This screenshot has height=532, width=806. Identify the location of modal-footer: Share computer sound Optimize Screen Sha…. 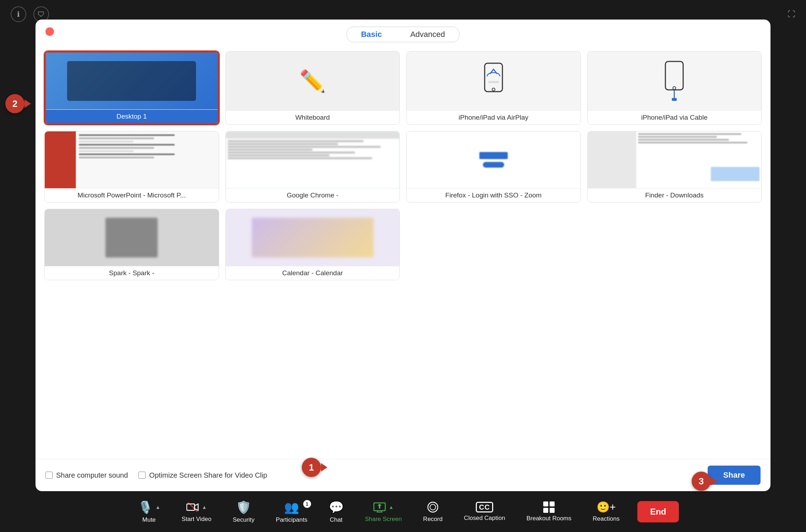
(403, 475).